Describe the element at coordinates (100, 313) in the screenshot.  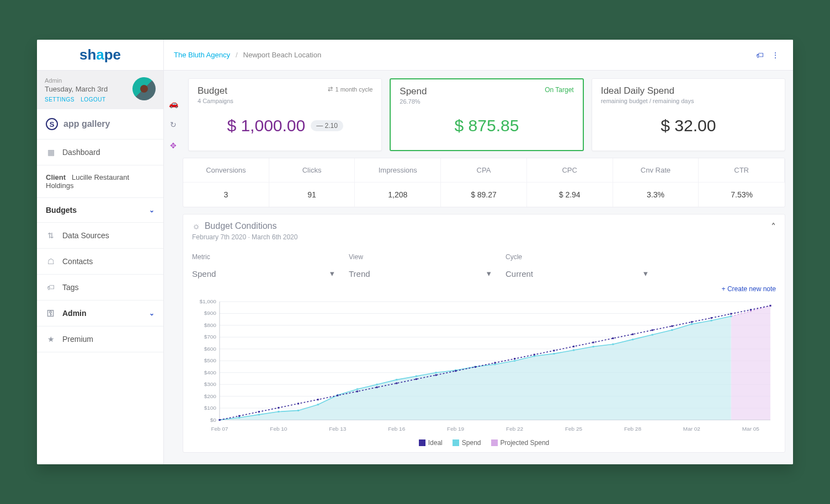
I see `sidebar-item-admin: ⚿ Admin ⌄` at that location.